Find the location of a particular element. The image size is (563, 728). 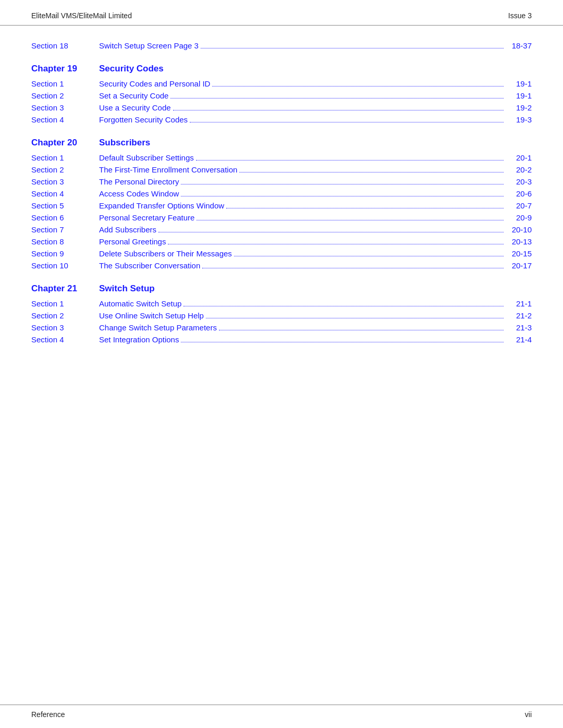

chapter-row: Chapter 19 Security Codes is located at coordinates (282, 69).